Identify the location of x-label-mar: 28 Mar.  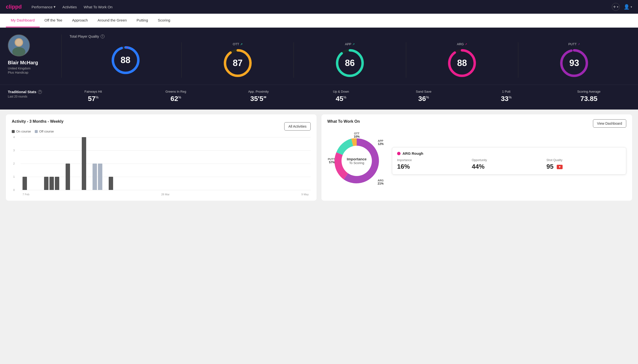
(165, 194).